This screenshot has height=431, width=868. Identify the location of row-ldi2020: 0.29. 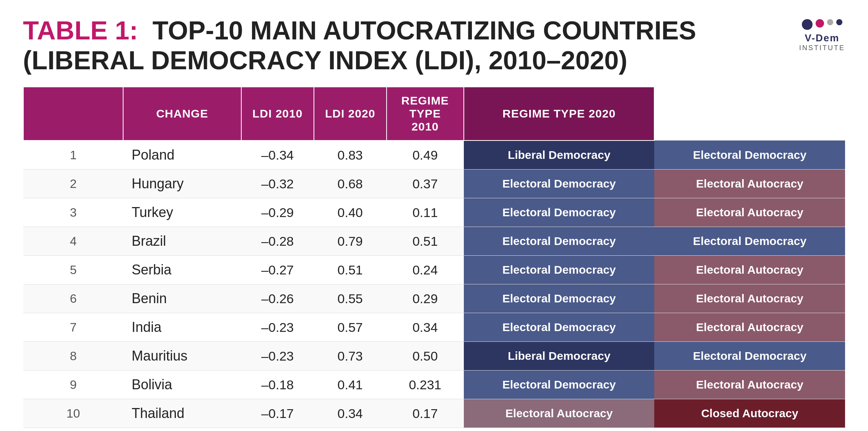
(425, 299).